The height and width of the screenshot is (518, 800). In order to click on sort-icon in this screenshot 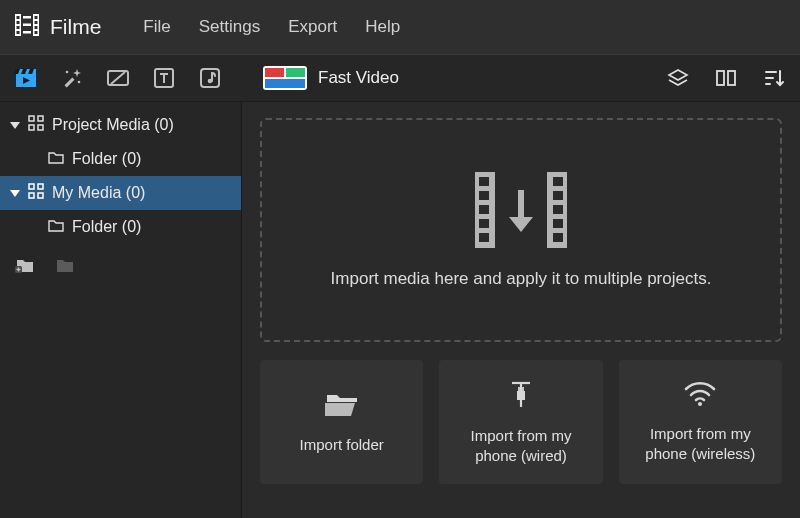, I will do `click(774, 78)`.